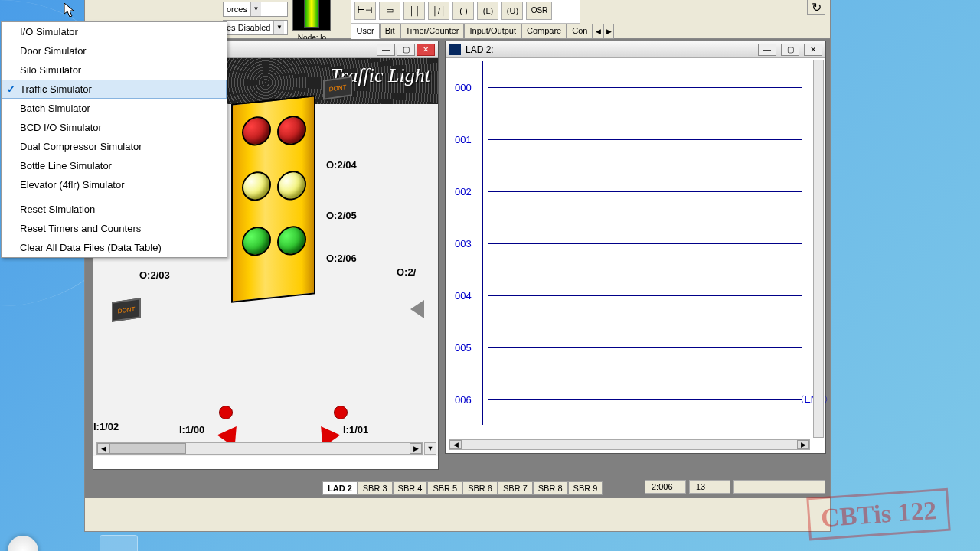 Image resolution: width=980 pixels, height=551 pixels. I want to click on menu-item-traffic-sim: Traffic Simulator, so click(114, 89).